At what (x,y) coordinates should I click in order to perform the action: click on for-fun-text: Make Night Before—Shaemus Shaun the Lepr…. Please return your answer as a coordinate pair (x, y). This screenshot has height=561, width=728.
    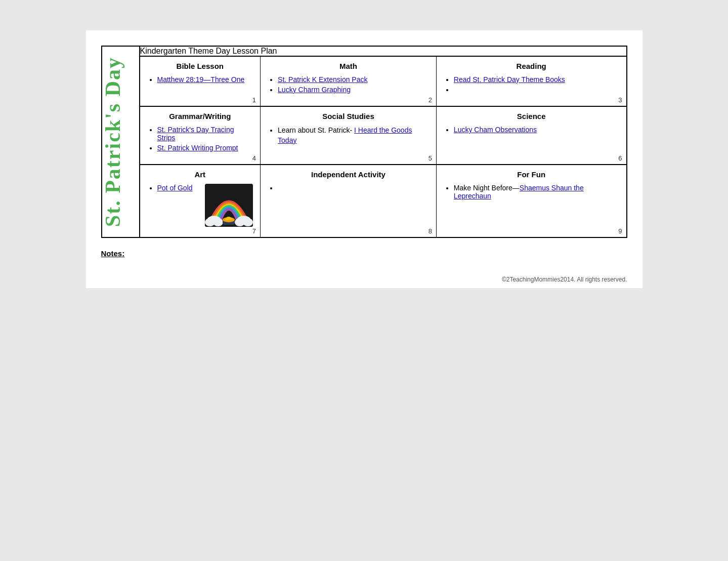
    Looking at the image, I should click on (519, 192).